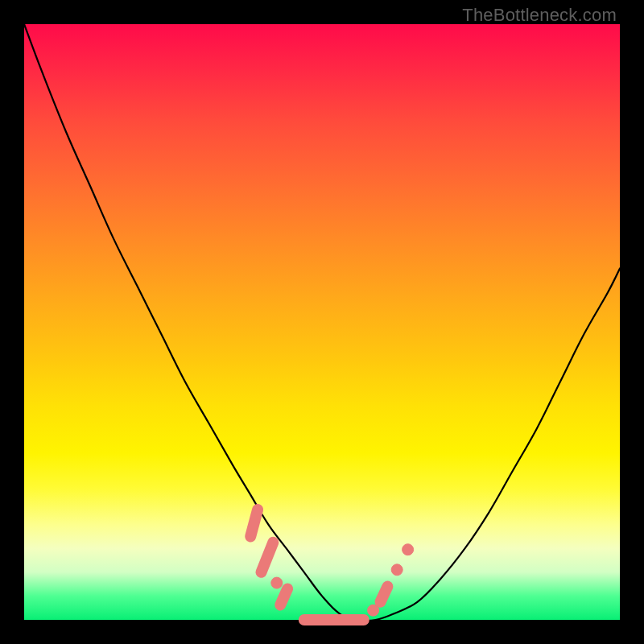  I want to click on optimal-range-markers, so click(332, 565).